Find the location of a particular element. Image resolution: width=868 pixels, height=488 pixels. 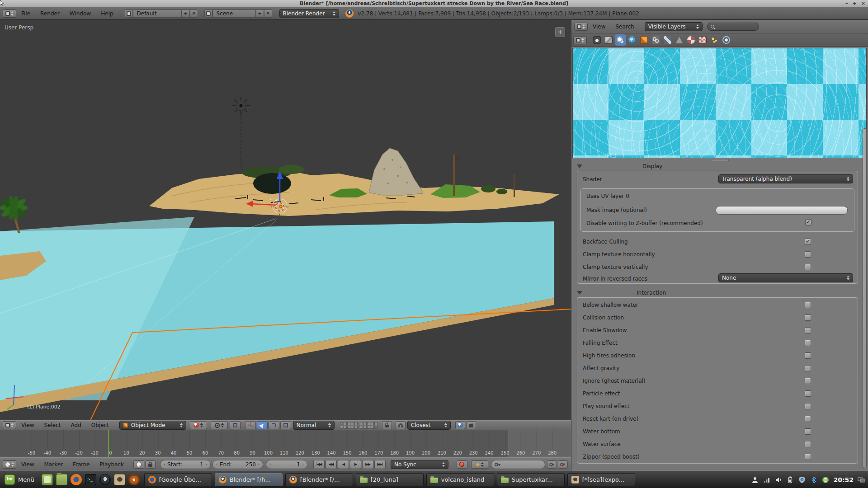

tab-texture-icon is located at coordinates (703, 40).